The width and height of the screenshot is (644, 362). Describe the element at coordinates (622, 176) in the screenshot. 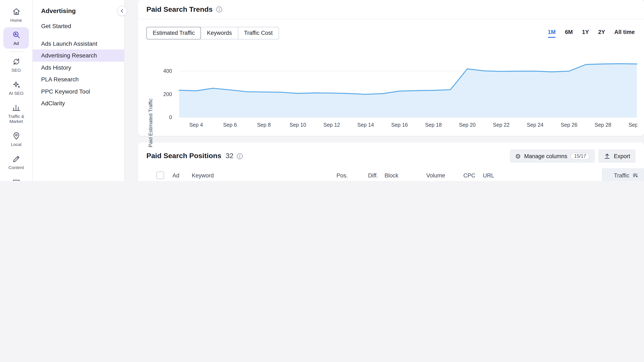

I see `traffic-header-label: Traffic` at that location.